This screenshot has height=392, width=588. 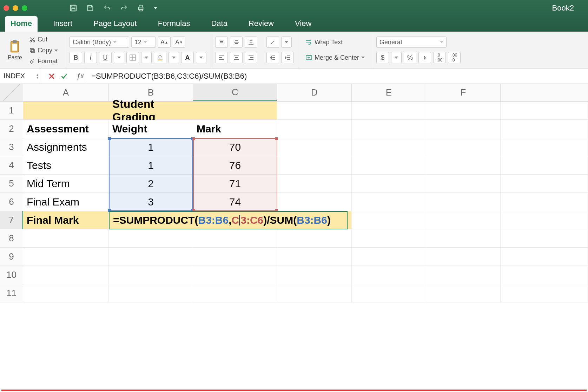 I want to click on tab-formulas: Formulas, so click(x=174, y=24).